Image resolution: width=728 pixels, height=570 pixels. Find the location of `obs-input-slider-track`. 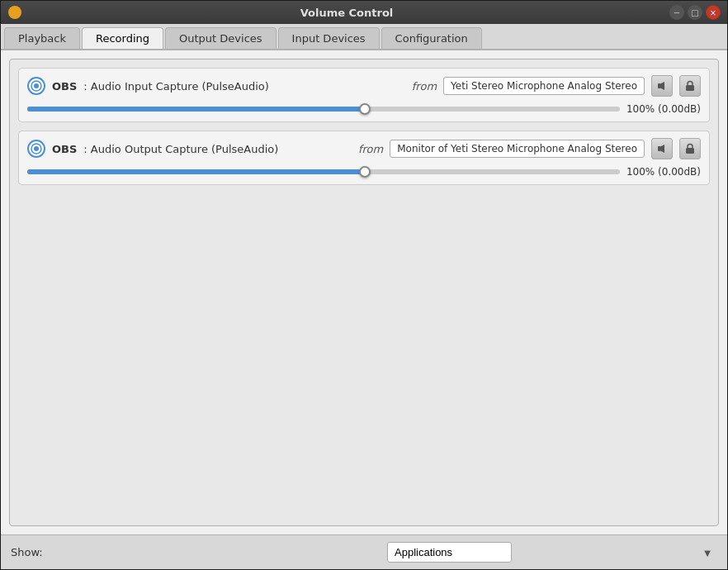

obs-input-slider-track is located at coordinates (324, 109).